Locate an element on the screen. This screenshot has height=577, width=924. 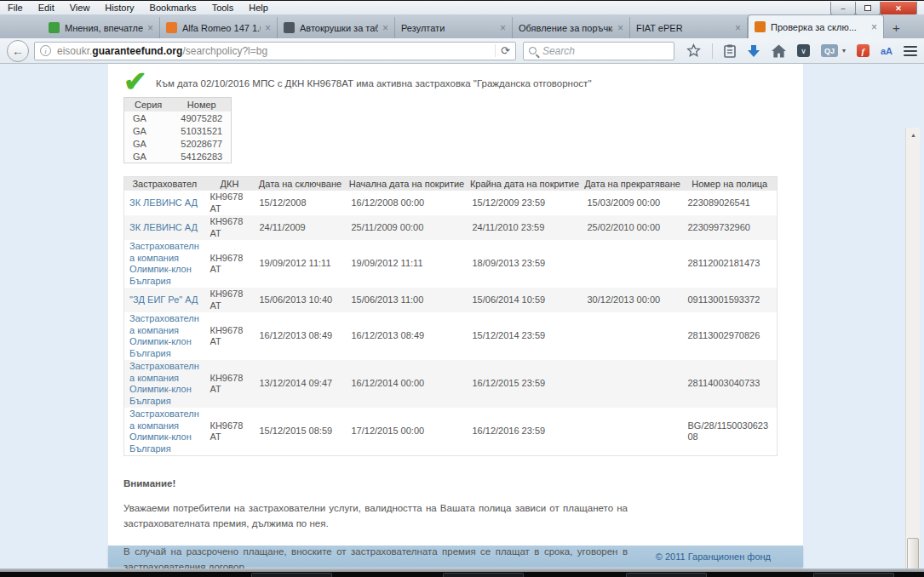
url-bar: i eisoukr.guaranteefund.org/searchpolicy… is located at coordinates (275, 51).